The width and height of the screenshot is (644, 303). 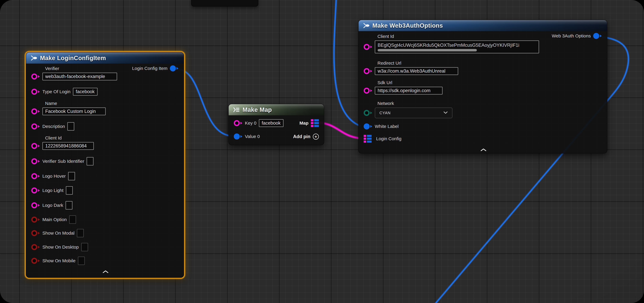 I want to click on input-value0: Value 0, so click(x=247, y=136).